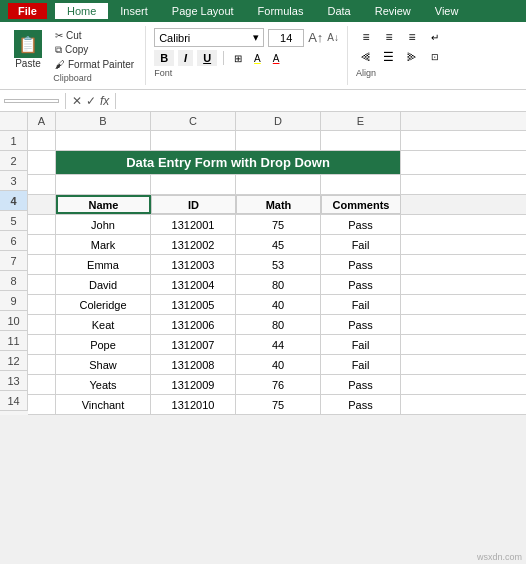  What do you see at coordinates (207, 58) in the screenshot?
I see `underline-button: U` at bounding box center [207, 58].